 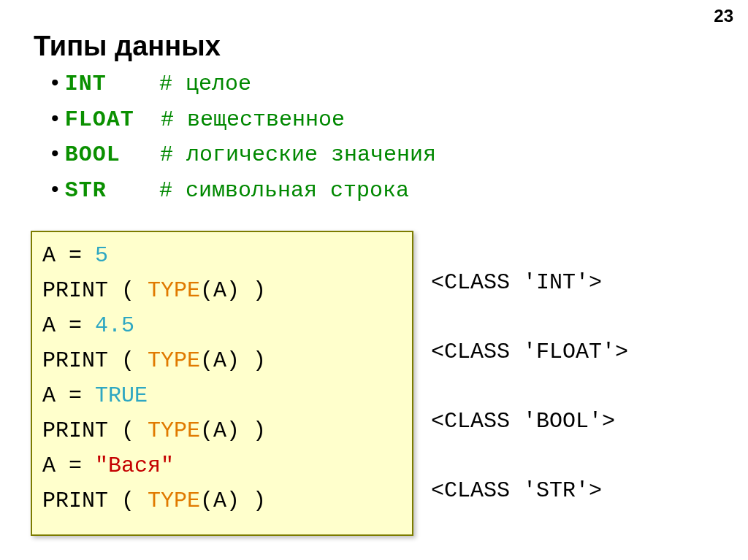 I want to click on types-list: • INT # целое • FLOAT # вещественное • B…, so click(x=244, y=137).